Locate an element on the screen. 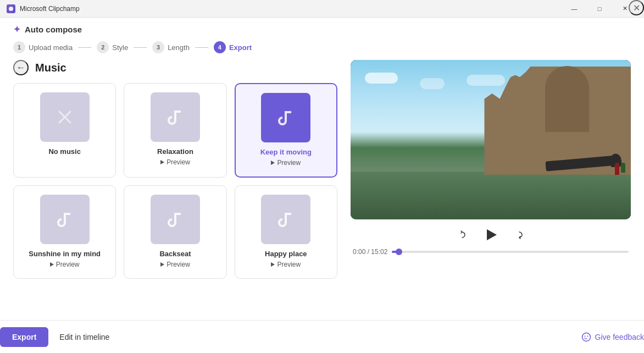  controls-row is located at coordinates (491, 235).